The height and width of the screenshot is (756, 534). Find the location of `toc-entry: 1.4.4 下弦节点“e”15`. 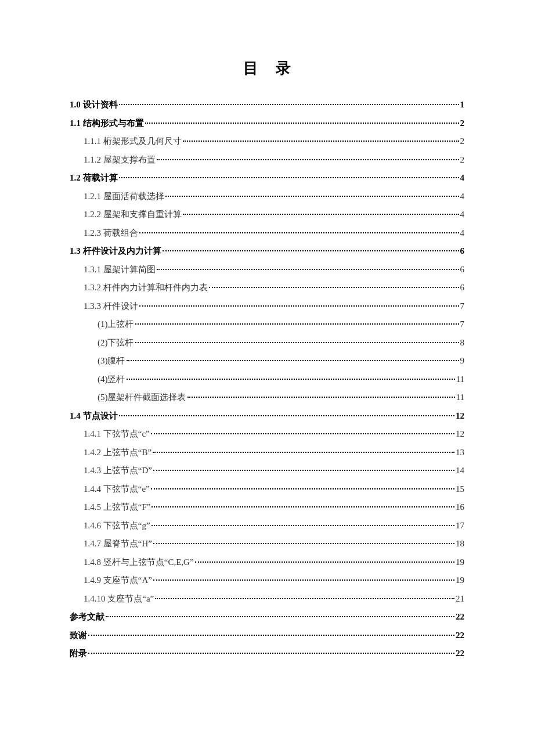

toc-entry: 1.4.4 下弦节点“e”15 is located at coordinates (267, 489).